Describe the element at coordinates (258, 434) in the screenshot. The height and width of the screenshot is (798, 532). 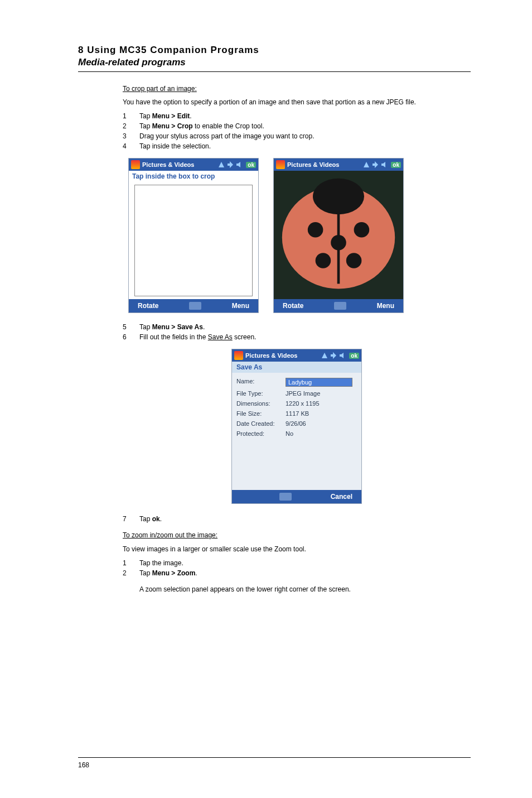
I see `protected-label: Protected:` at that location.